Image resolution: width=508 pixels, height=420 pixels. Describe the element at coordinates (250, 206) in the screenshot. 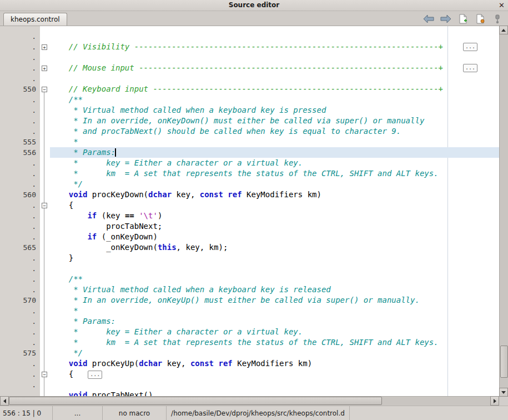

I see `code-line: .− {` at that location.